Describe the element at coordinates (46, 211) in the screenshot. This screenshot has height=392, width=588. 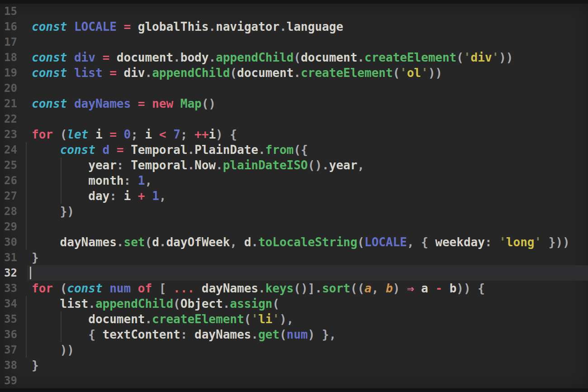
I see `token-t` at that location.